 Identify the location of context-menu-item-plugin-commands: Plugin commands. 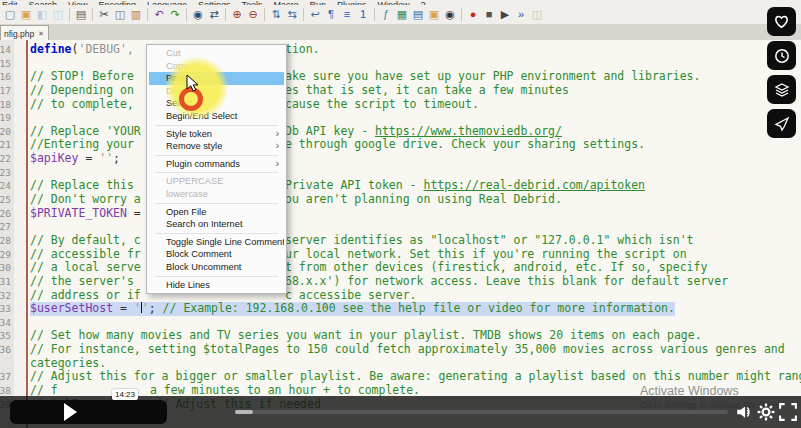
(216, 164).